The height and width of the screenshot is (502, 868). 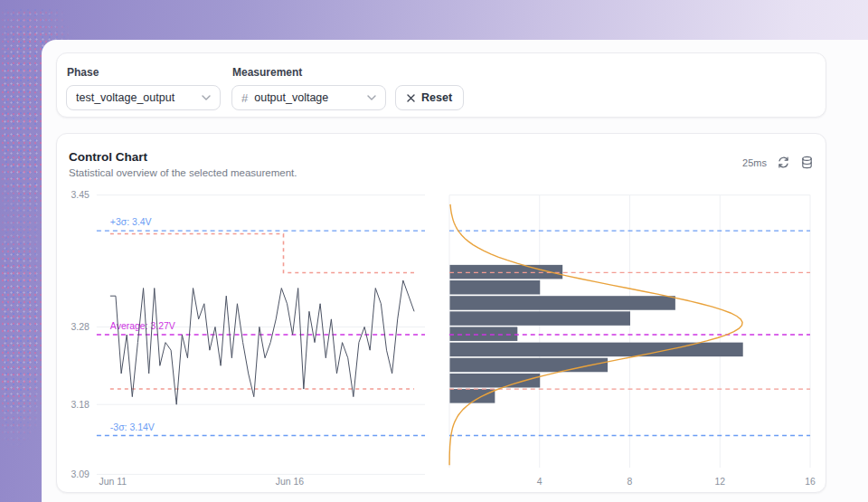 I want to click on x-tick-label: Jun 16, so click(x=290, y=481).